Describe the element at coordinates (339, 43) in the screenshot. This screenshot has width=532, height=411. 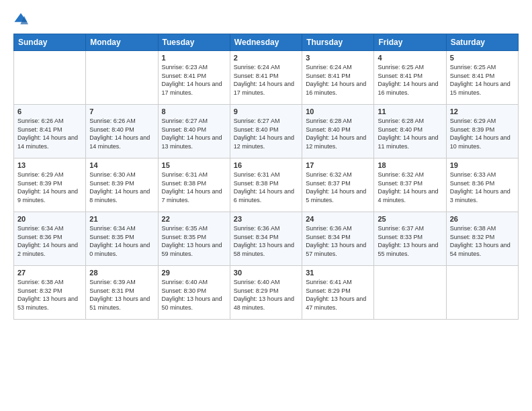
I see `dow-header: Thursday` at that location.